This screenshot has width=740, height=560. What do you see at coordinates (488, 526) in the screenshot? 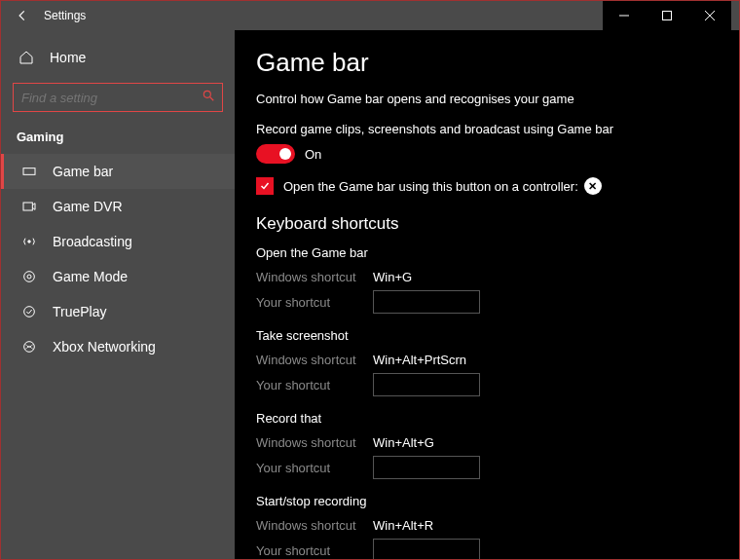
I see `shortcut-start-stop-recording: Start/stop recording Windows shortcut Wi…` at bounding box center [488, 526].